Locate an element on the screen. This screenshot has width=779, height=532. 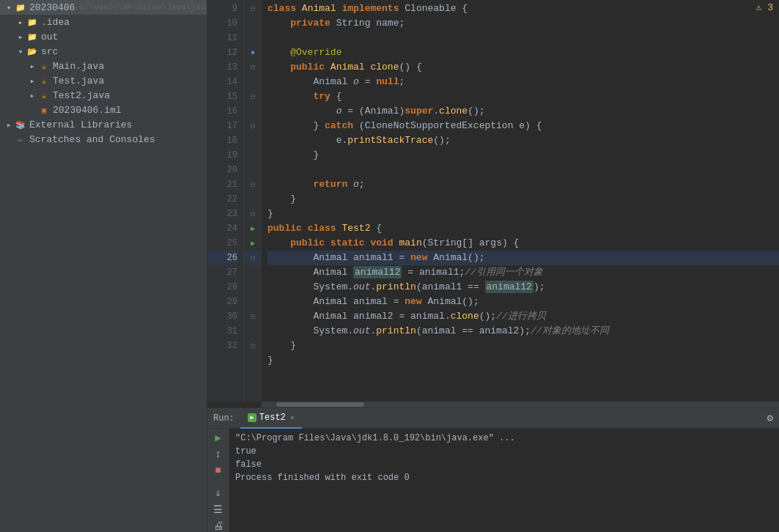
fold-32: ⊟ is located at coordinates (253, 346).